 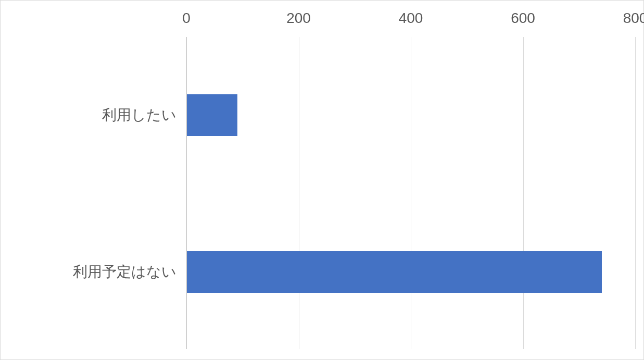 What do you see at coordinates (634, 18) in the screenshot?
I see `x-tick-label: 800` at bounding box center [634, 18].